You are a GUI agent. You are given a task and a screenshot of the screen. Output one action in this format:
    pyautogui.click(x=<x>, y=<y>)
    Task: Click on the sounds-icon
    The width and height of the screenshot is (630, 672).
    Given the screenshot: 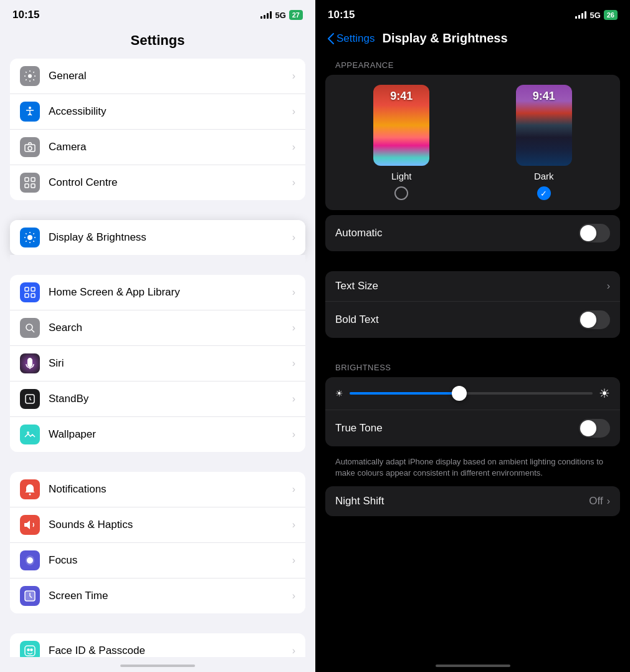 What is the action you would take?
    pyautogui.click(x=30, y=525)
    